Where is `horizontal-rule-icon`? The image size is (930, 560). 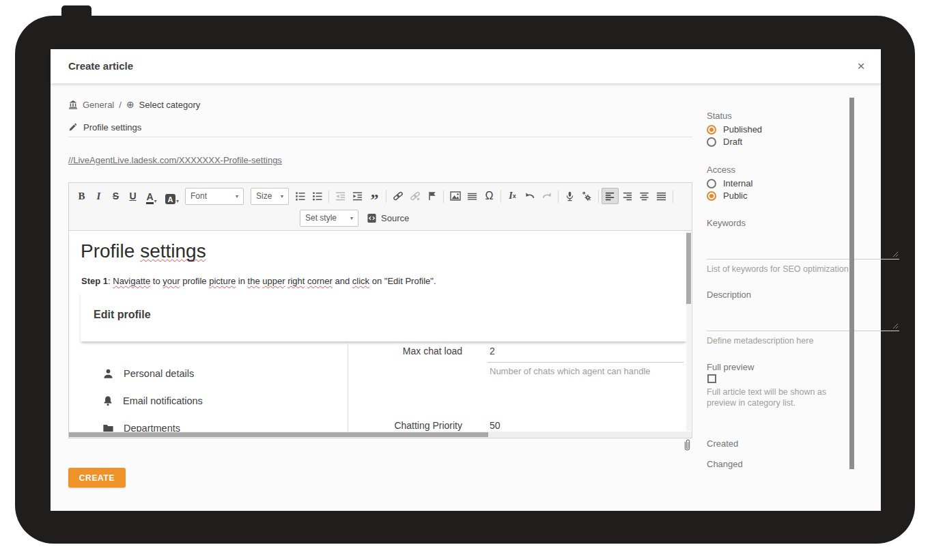 horizontal-rule-icon is located at coordinates (473, 196).